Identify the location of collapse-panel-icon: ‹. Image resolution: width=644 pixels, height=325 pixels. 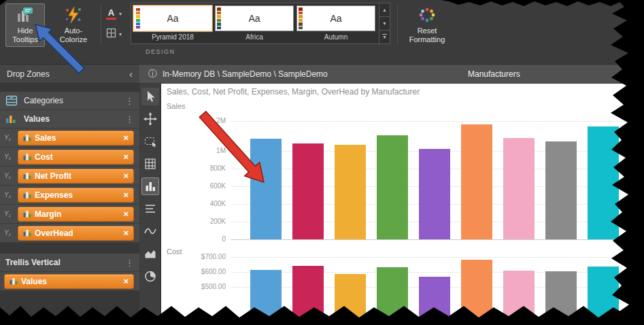
(131, 73).